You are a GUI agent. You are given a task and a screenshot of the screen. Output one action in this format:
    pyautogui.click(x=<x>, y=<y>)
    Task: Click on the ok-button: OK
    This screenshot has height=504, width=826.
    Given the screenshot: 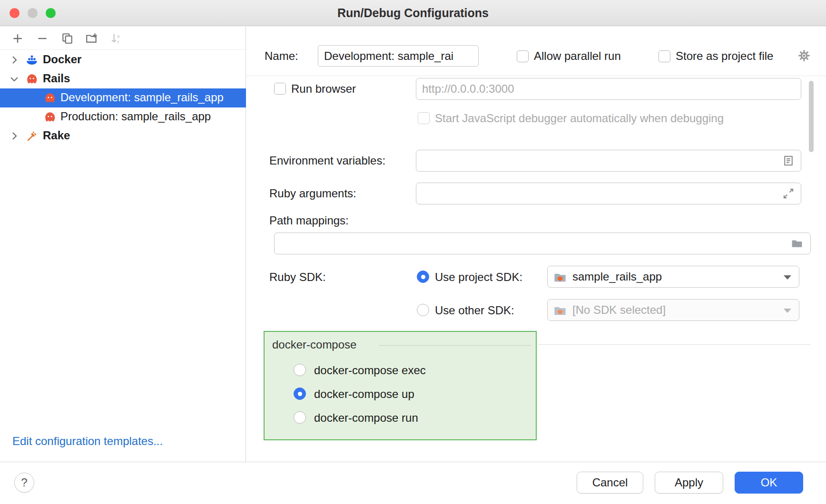 What is the action you would take?
    pyautogui.click(x=769, y=483)
    